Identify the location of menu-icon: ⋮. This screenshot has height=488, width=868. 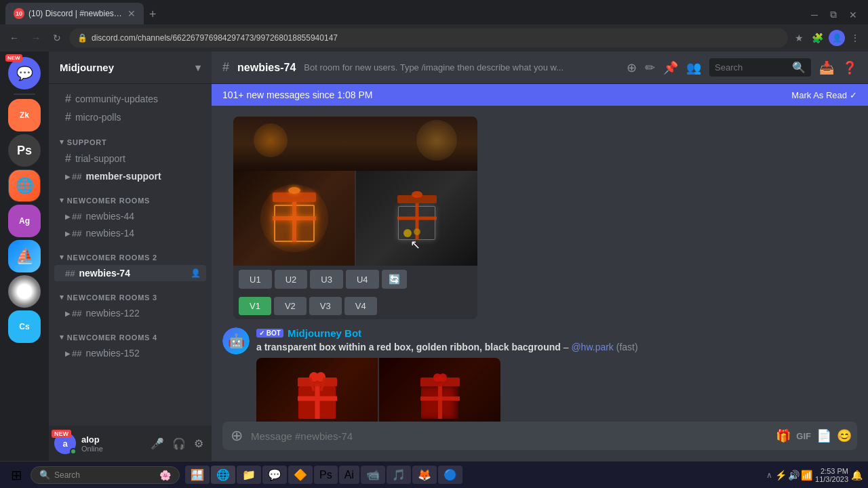
(855, 38).